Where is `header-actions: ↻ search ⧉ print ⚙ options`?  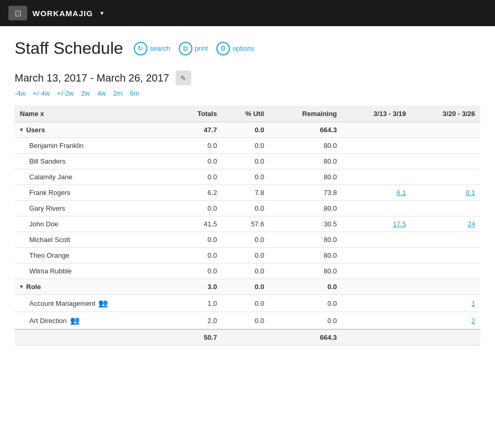
header-actions: ↻ search ⧉ print ⚙ options is located at coordinates (194, 49).